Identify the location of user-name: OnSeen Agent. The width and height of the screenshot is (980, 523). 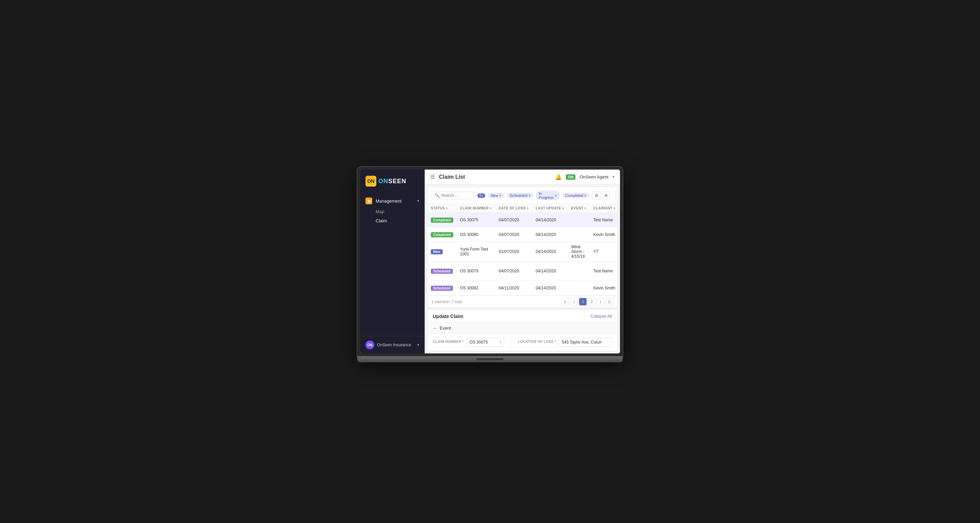
(594, 177).